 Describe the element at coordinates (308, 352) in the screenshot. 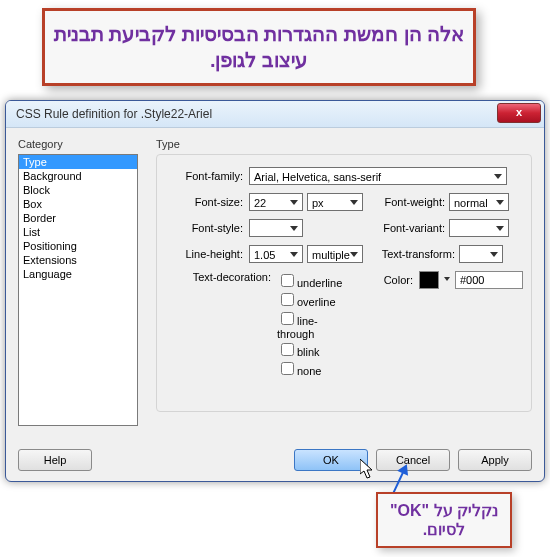

I see `check-blink-label: blink` at that location.